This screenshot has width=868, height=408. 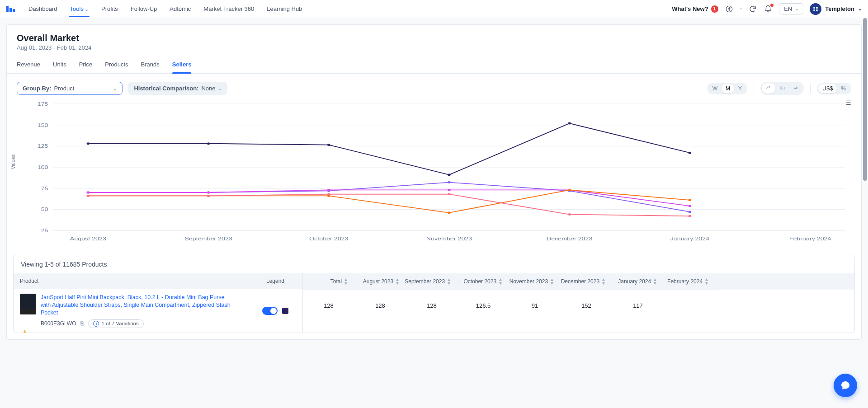 I want to click on hist-label: Historical Comparison:, so click(x=166, y=89).